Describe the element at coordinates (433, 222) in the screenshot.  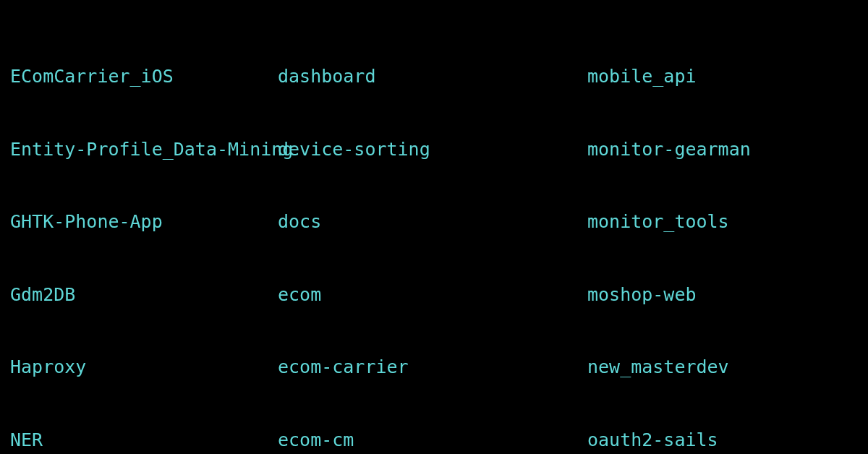
I see `directory-entry: docs` at that location.